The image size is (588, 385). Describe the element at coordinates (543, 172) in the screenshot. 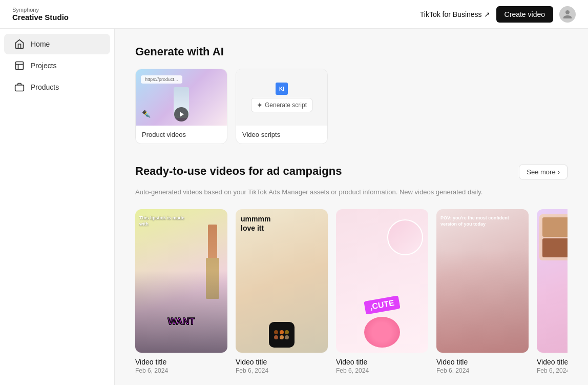

I see `see-more-button: See more ›` at that location.